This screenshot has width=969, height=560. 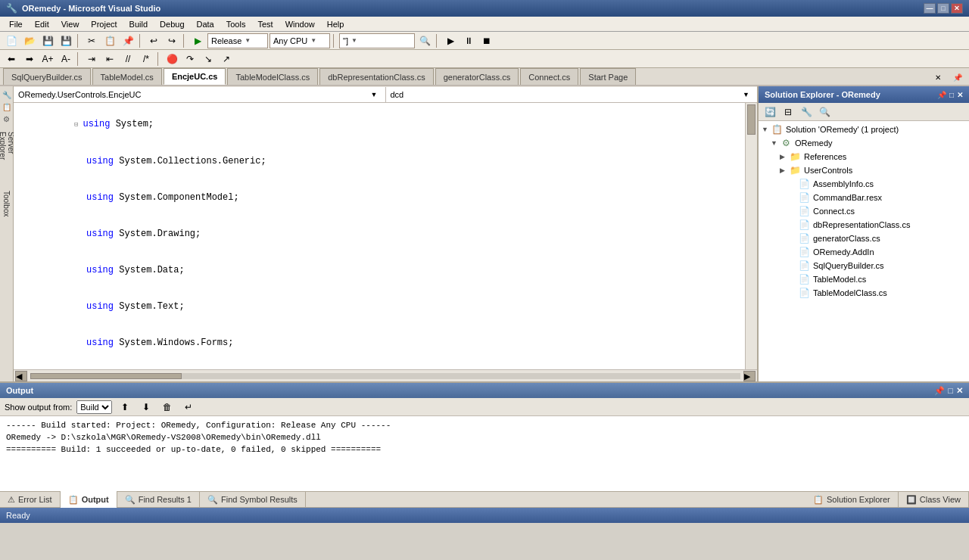 What do you see at coordinates (751, 236) in the screenshot?
I see `vertical-scrollbar` at bounding box center [751, 236].